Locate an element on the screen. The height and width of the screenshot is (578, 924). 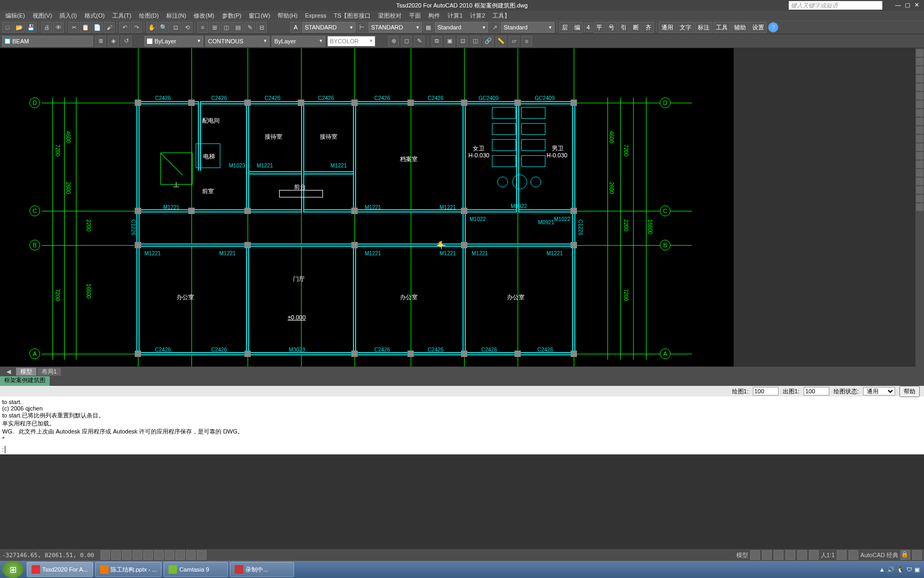
workspace-dropdown: AutoCAD 经典 is located at coordinates (879, 556).